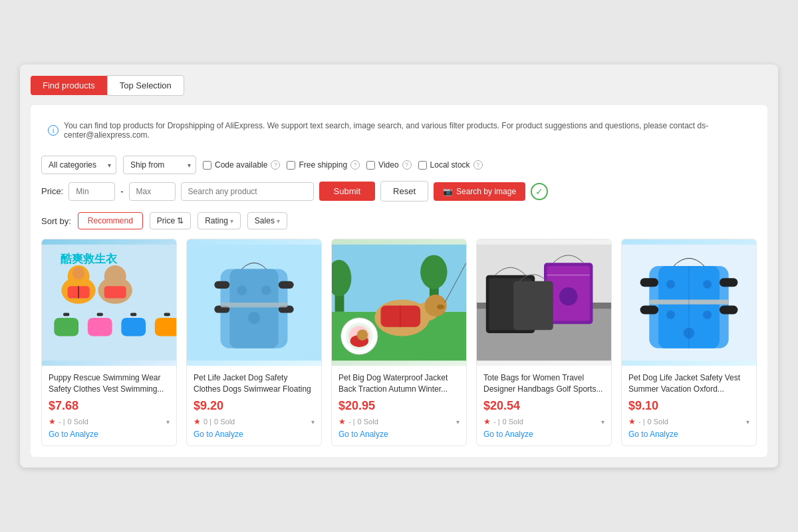 The image size is (798, 532). Describe the element at coordinates (323, 165) in the screenshot. I see `free-shipping-label: Free shipping` at that location.